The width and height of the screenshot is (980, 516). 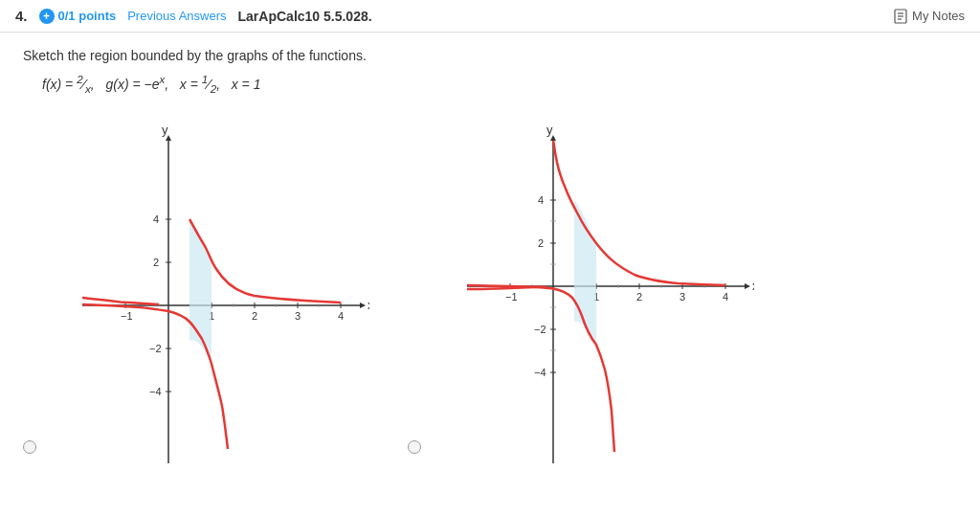 What do you see at coordinates (368, 304) in the screenshot?
I see `x-axis-label1: x` at bounding box center [368, 304].